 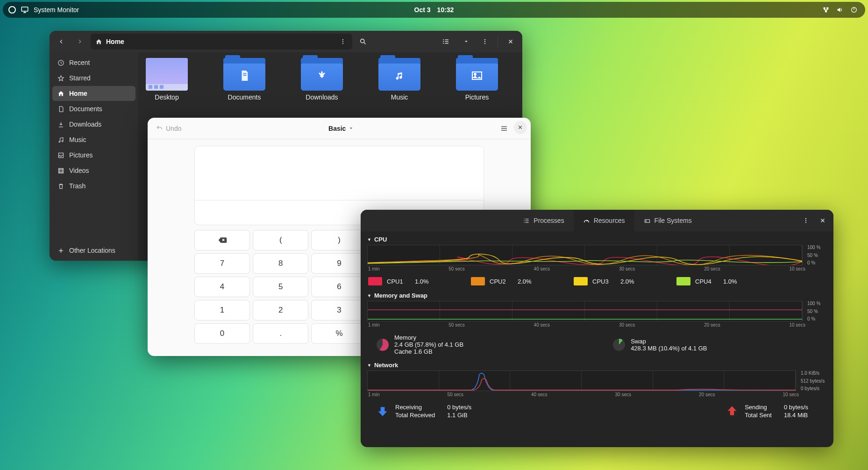 What do you see at coordinates (341, 128) in the screenshot?
I see `mode-selector: Basic` at bounding box center [341, 128].